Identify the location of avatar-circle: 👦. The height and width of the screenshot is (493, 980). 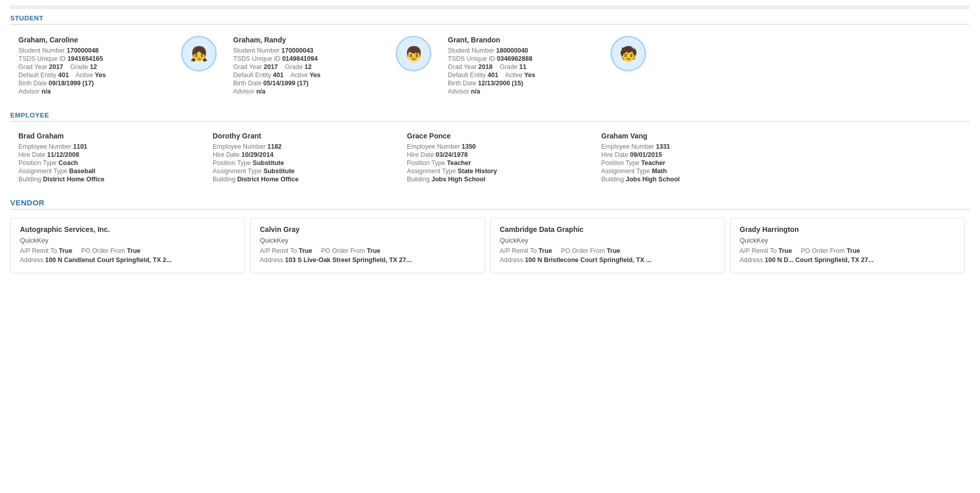
(414, 54).